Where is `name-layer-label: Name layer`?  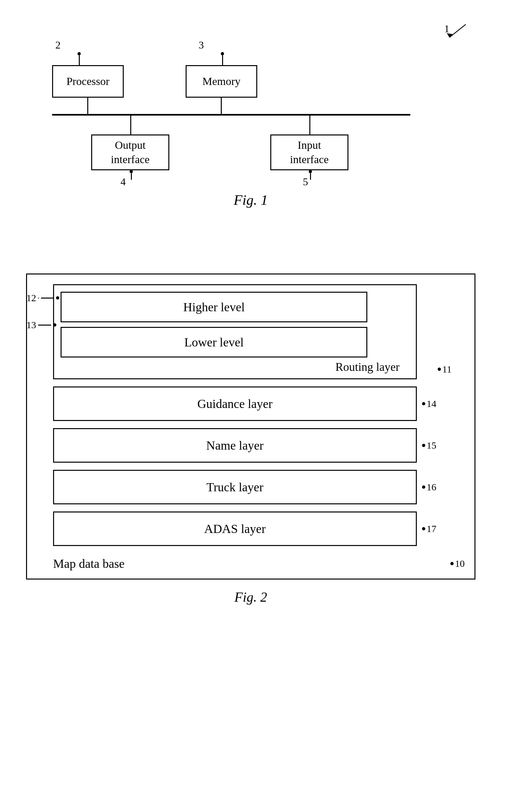 name-layer-label: Name layer is located at coordinates (235, 445).